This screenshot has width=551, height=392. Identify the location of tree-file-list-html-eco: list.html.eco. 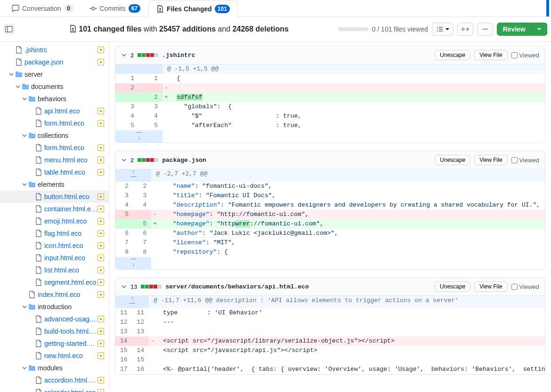
(55, 270).